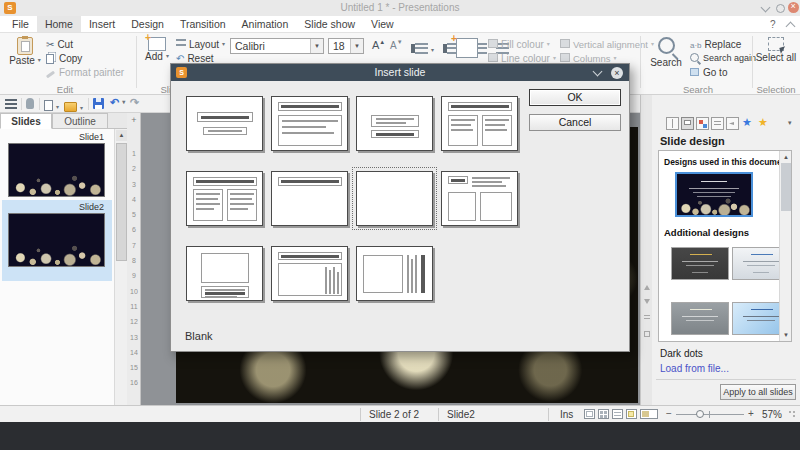 Image resolution: width=800 pixels, height=450 pixels. Describe the element at coordinates (718, 124) in the screenshot. I see `sidebar-animation-icon` at that location.